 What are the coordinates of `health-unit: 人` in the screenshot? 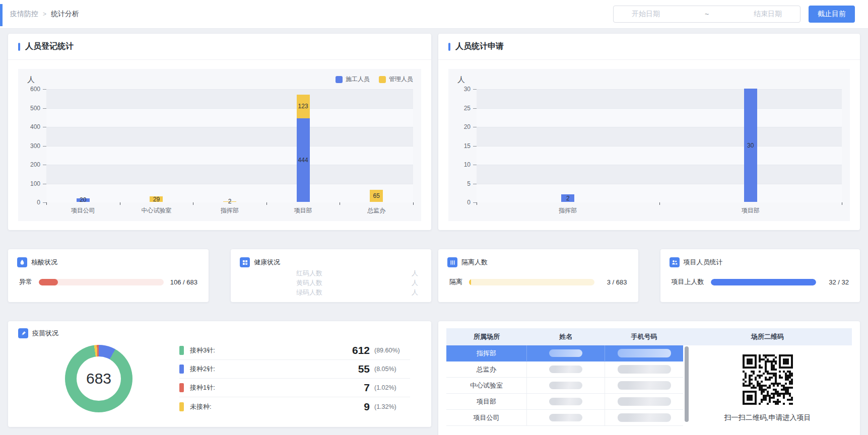 It's located at (415, 283).